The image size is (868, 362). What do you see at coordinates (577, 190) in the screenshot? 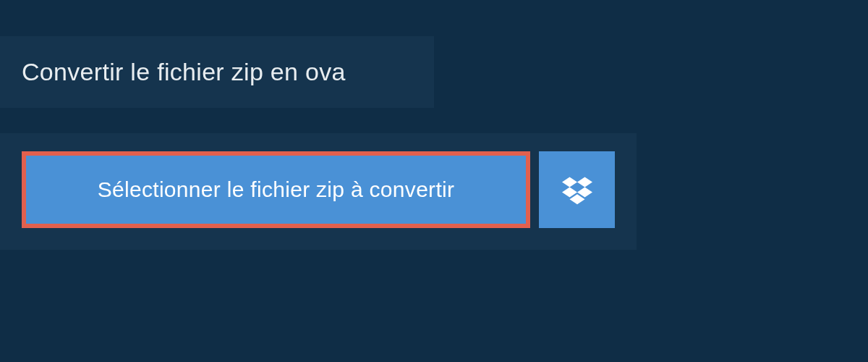
I see `dropbox-icon` at bounding box center [577, 190].